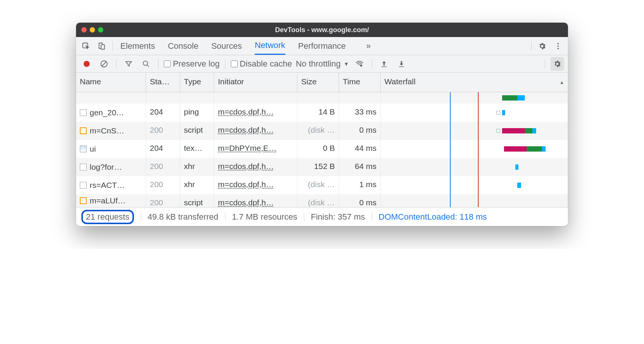 This screenshot has width=644, height=344. Describe the element at coordinates (92, 30) in the screenshot. I see `minimize-icon` at that location.